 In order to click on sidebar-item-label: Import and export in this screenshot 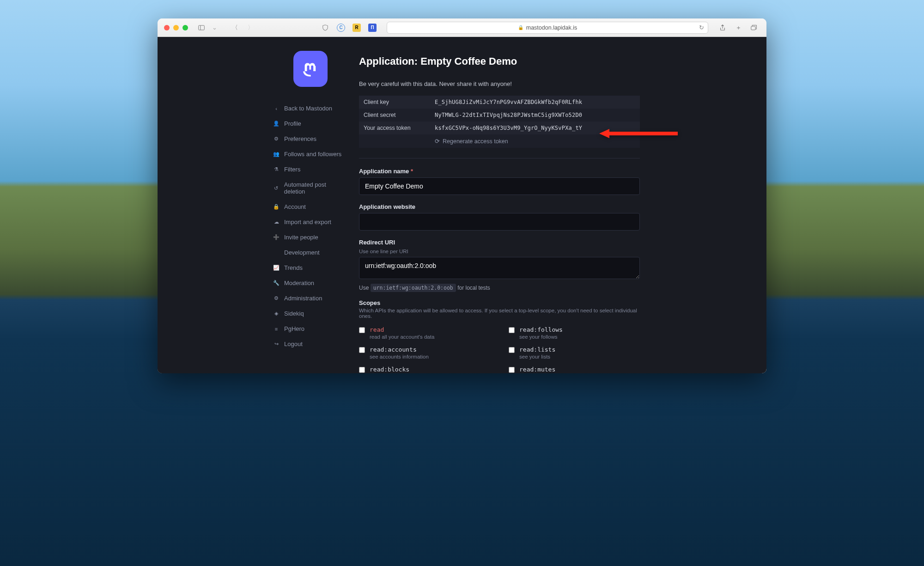, I will do `click(308, 222)`.